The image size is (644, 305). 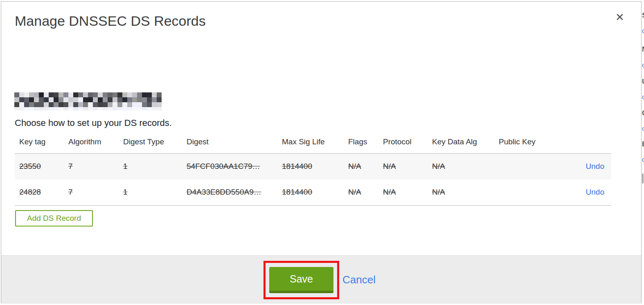 I want to click on background-text-fragment: d, so click(x=643, y=31).